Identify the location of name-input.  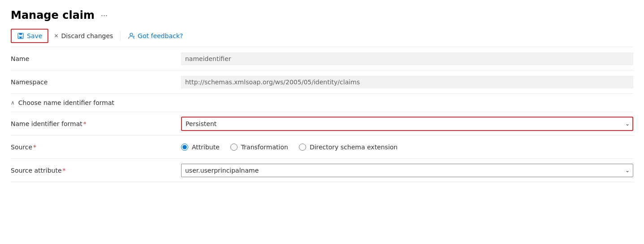
(407, 59).